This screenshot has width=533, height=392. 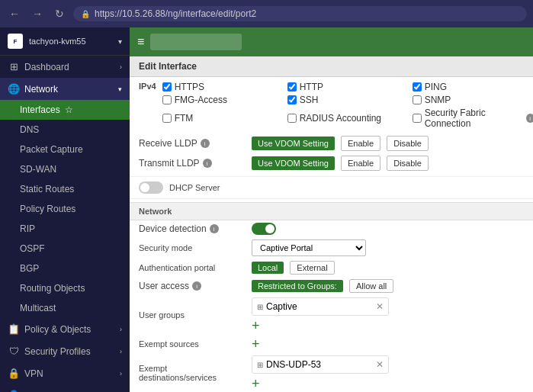 I want to click on receive-lldp-info-icon: i, so click(x=205, y=143).